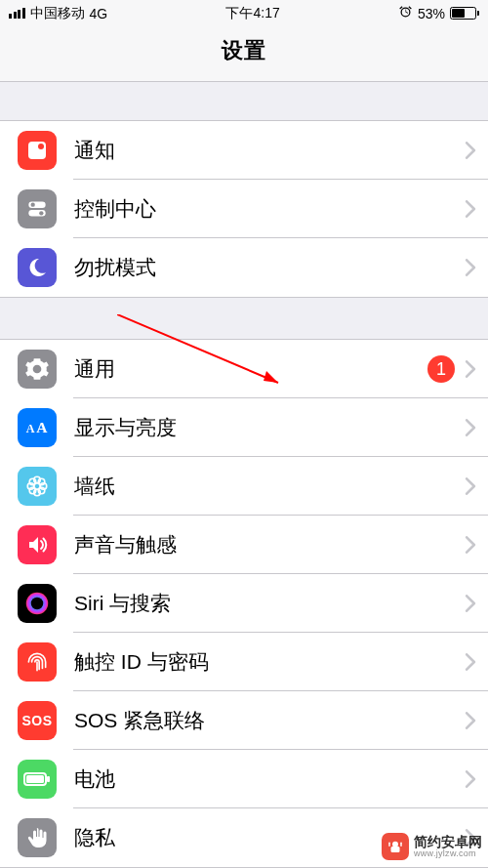 Image resolution: width=488 pixels, height=868 pixels. I want to click on cell-label: SOS 紧急联络, so click(261, 721).